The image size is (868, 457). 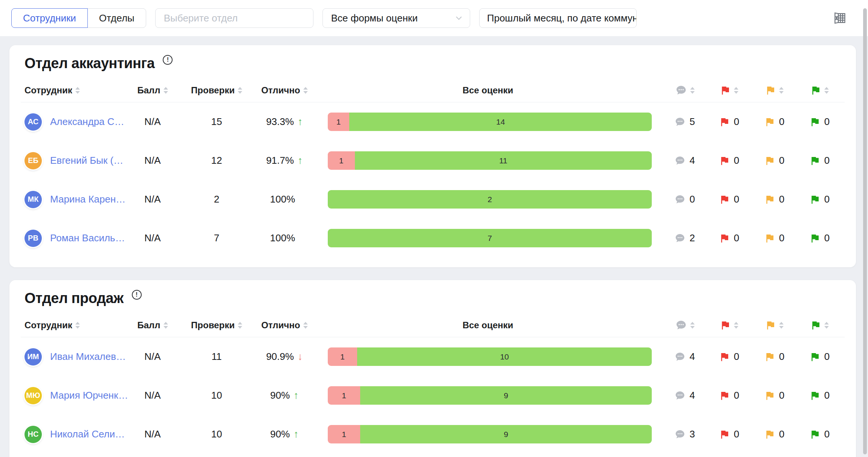 I want to click on employee-link: Иван Михалевич..., so click(x=89, y=357).